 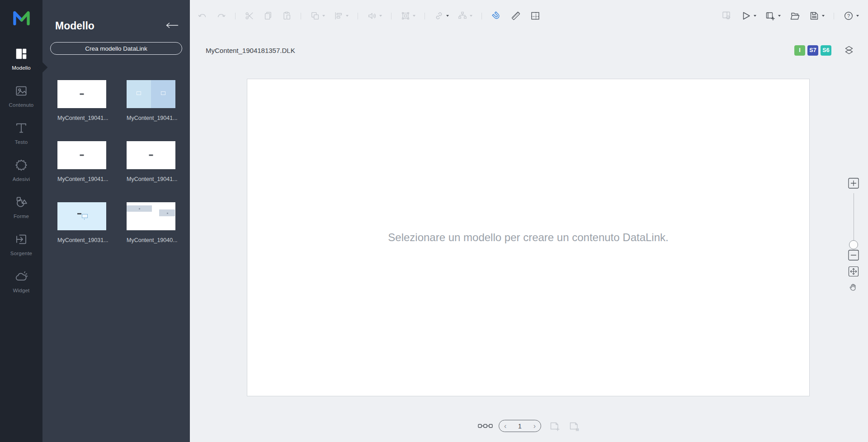 I want to click on hand-icon, so click(x=854, y=287).